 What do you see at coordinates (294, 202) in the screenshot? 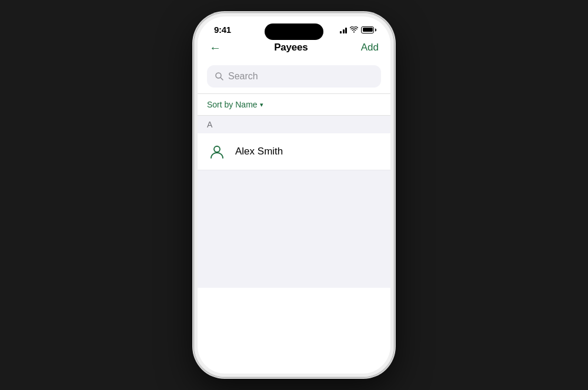
I see `content-area: A Alex Smith` at bounding box center [294, 202].